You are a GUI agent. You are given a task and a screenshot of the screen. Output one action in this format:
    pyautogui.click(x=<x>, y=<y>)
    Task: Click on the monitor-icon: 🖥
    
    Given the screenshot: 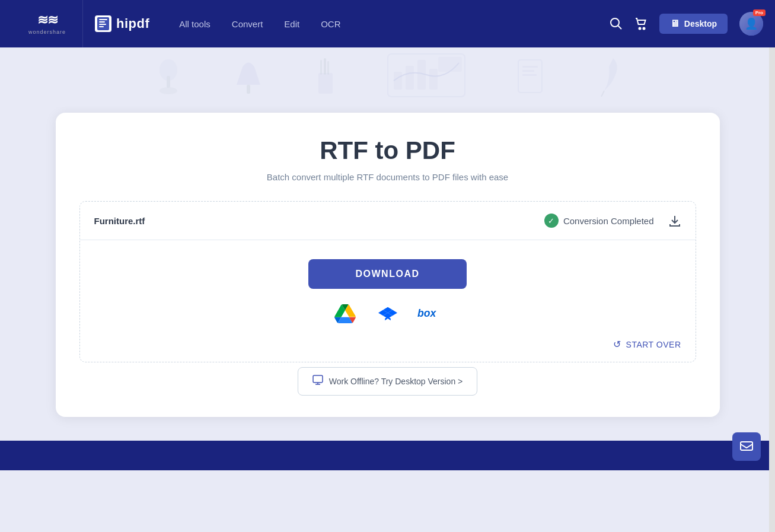 What is the action you would take?
    pyautogui.click(x=675, y=24)
    